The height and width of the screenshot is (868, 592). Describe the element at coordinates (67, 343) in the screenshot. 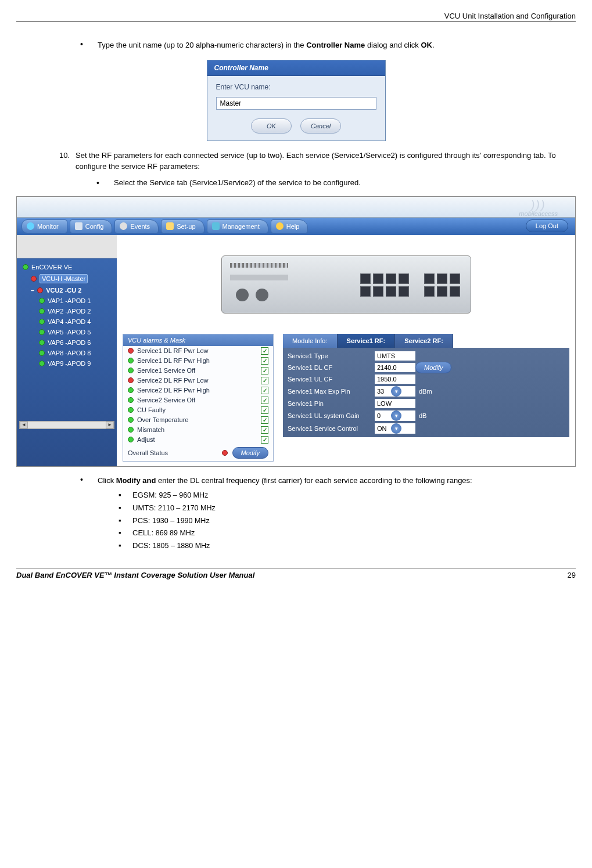

I see `tree-leaf: VAP6 -APOD 6` at that location.